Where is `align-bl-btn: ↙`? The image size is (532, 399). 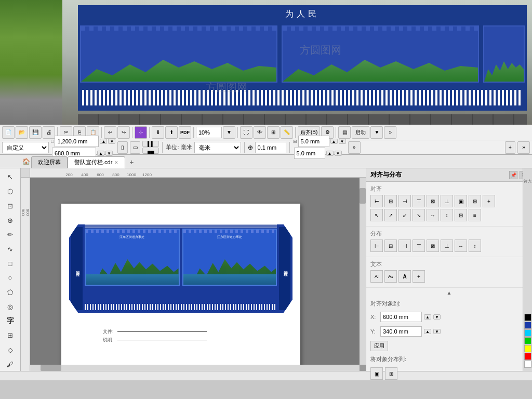
align-bl-btn: ↙ is located at coordinates (405, 215).